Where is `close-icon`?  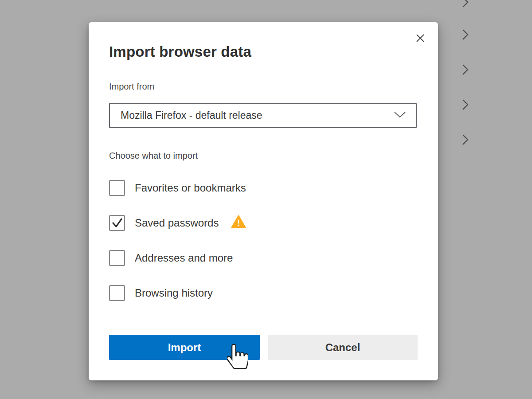 close-icon is located at coordinates (420, 39).